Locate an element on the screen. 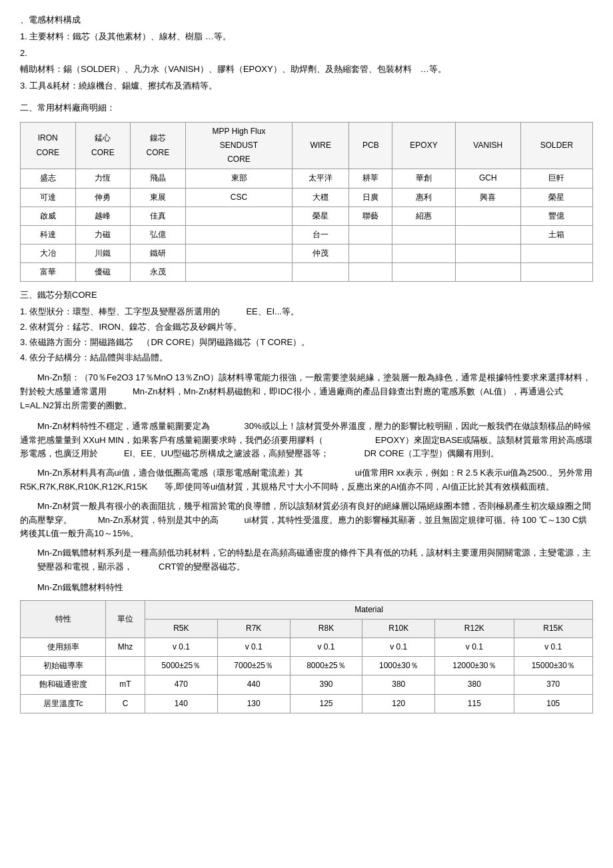 The width and height of the screenshot is (613, 868). table-cell: 弘億 is located at coordinates (159, 234).